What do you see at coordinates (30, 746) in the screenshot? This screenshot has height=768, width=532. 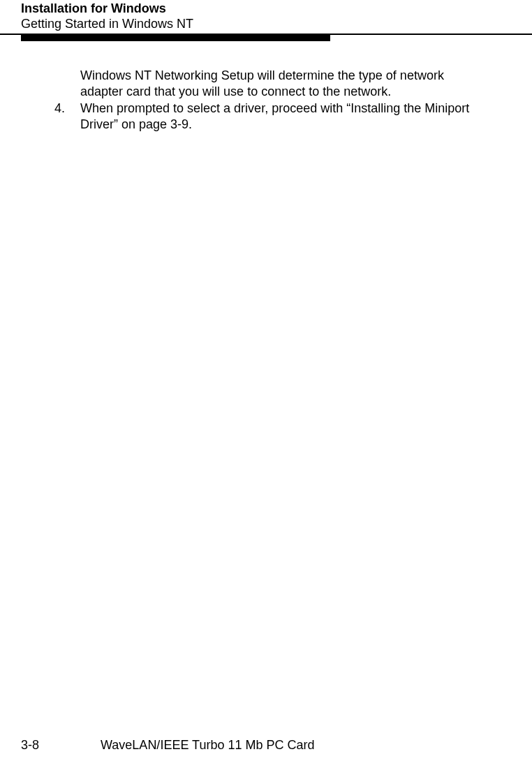 I see `page-number: 3-8` at bounding box center [30, 746].